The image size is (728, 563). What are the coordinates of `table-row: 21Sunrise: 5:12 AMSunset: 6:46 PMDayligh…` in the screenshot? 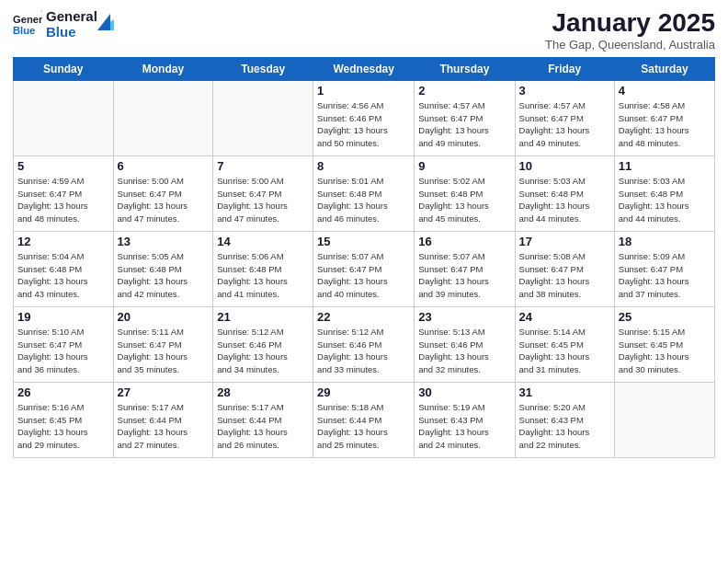 It's located at (263, 344).